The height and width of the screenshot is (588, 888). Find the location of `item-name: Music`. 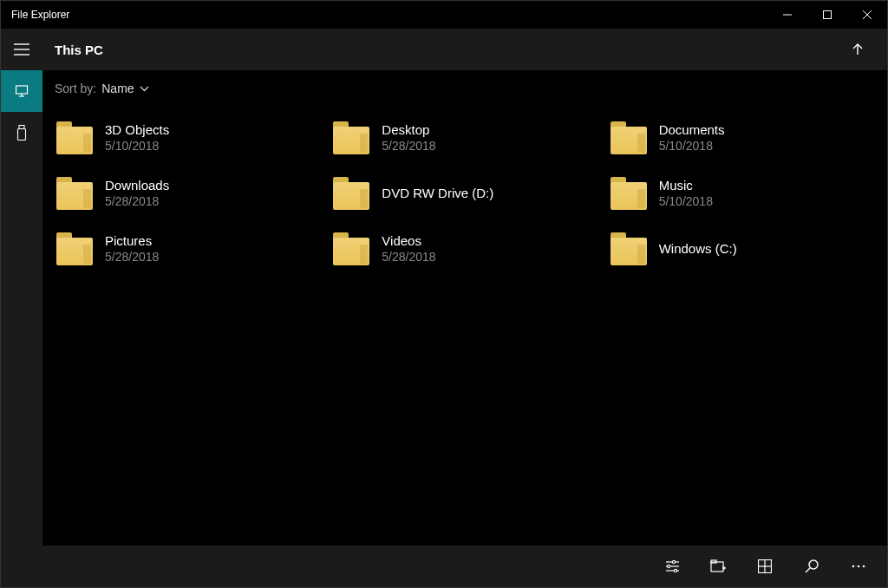

item-name: Music is located at coordinates (686, 186).